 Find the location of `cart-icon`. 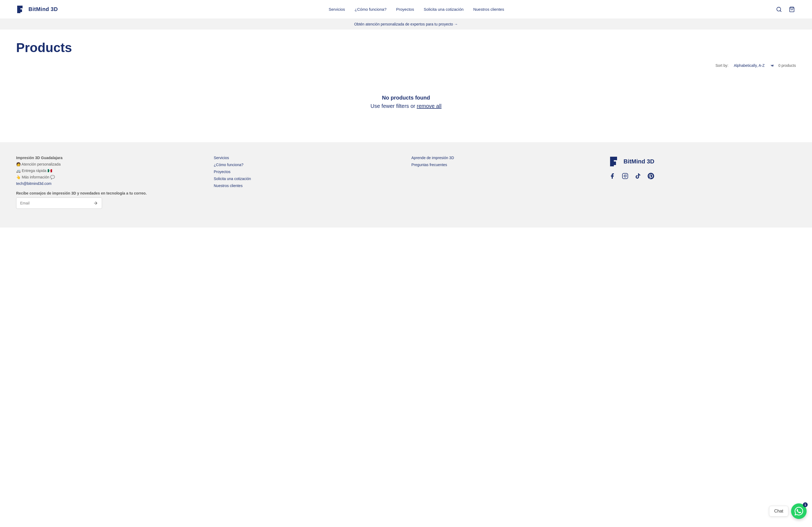

cart-icon is located at coordinates (792, 10).